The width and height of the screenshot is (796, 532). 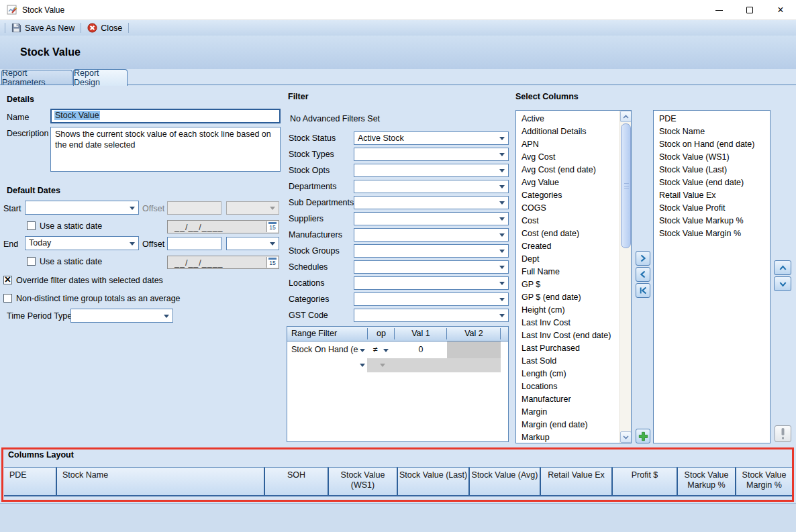 I want to click on layout-column-header: PDE, so click(x=31, y=482).